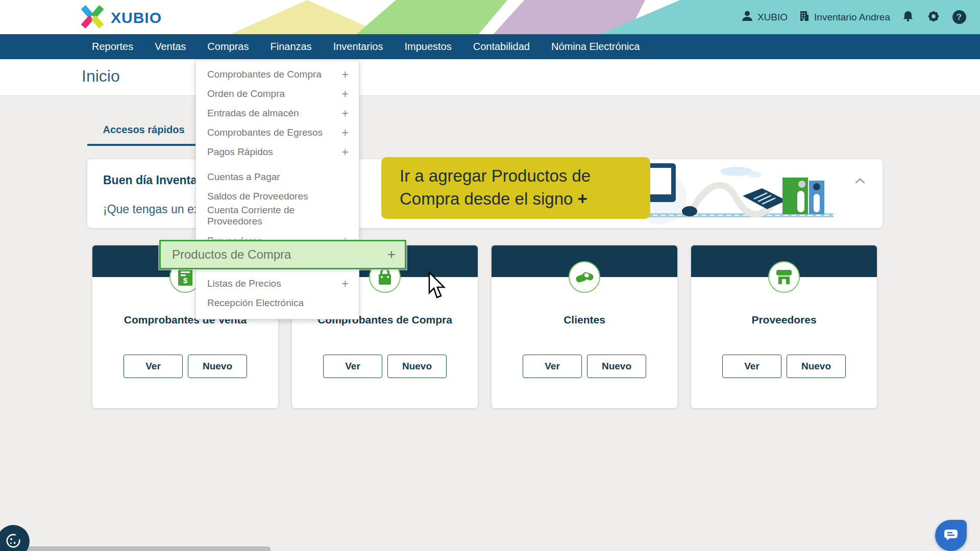 The image size is (980, 551). What do you see at coordinates (92, 18) in the screenshot?
I see `xubio-x-icon` at bounding box center [92, 18].